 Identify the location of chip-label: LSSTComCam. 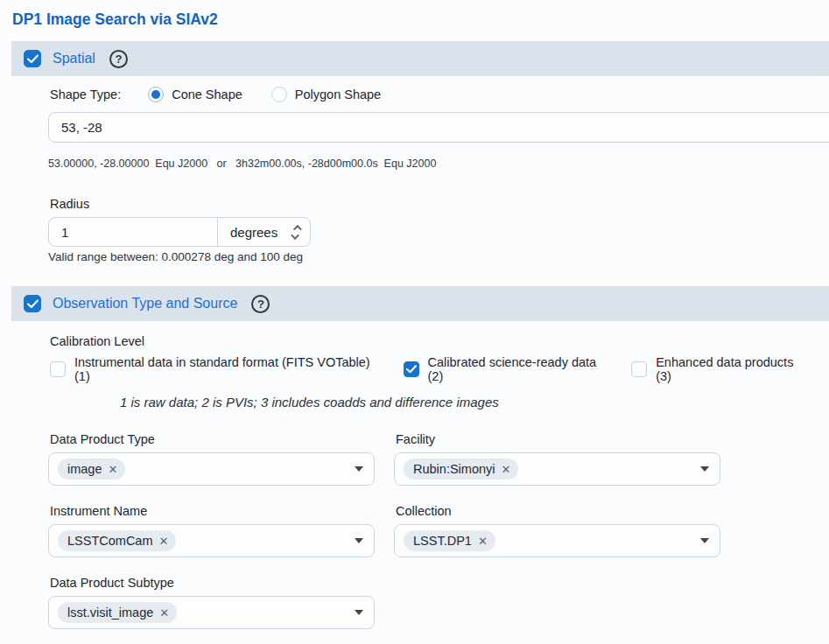
(110, 541).